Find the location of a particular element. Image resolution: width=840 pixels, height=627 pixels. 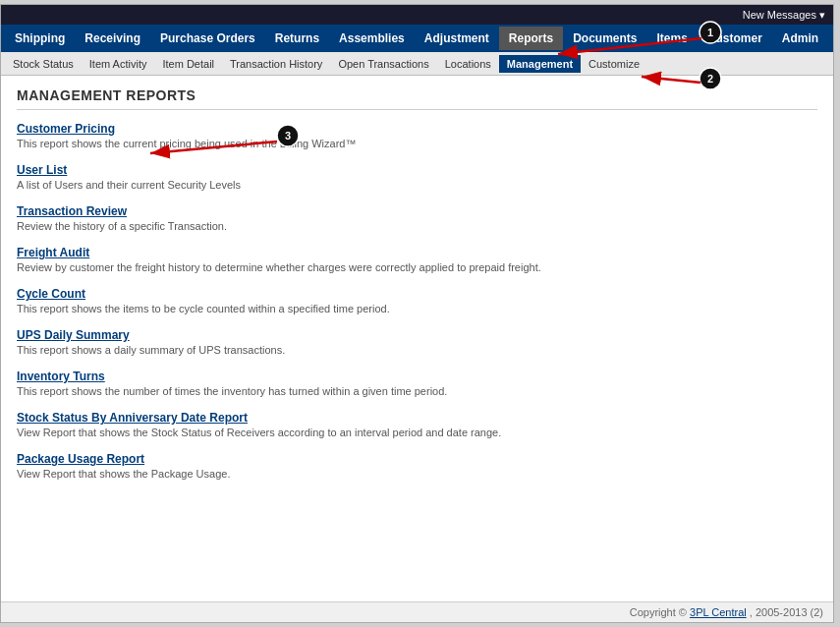

report-link-inventory-turns: Inventory Turns is located at coordinates (61, 376).